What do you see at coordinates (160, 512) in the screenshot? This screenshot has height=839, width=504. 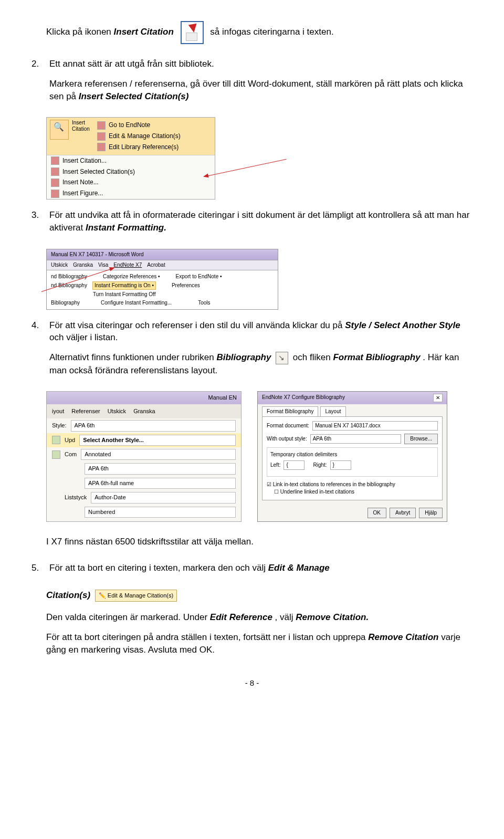 I see `style-option: Numbered` at bounding box center [160, 512].